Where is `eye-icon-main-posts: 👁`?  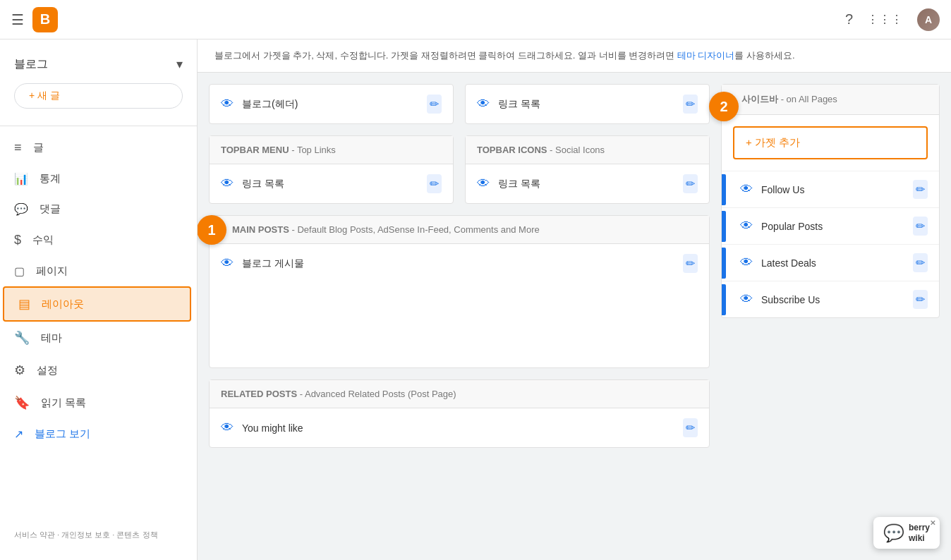 eye-icon-main-posts: 👁 is located at coordinates (227, 264).